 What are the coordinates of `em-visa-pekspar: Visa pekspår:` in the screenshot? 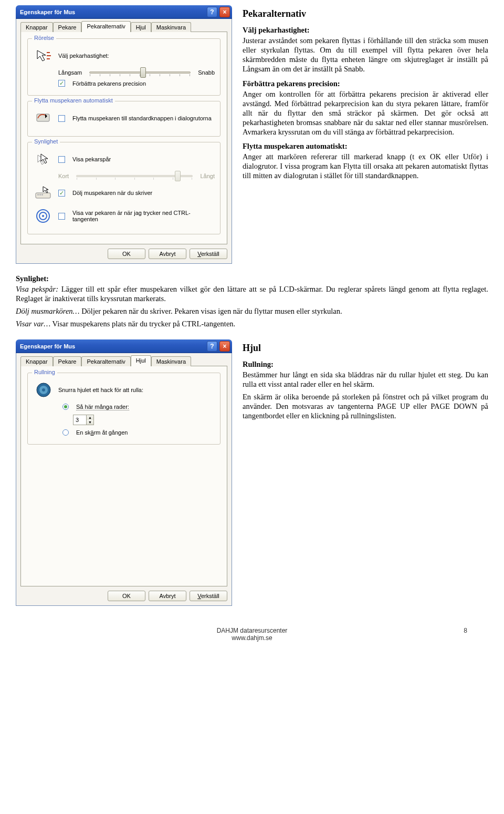 It's located at (37, 289).